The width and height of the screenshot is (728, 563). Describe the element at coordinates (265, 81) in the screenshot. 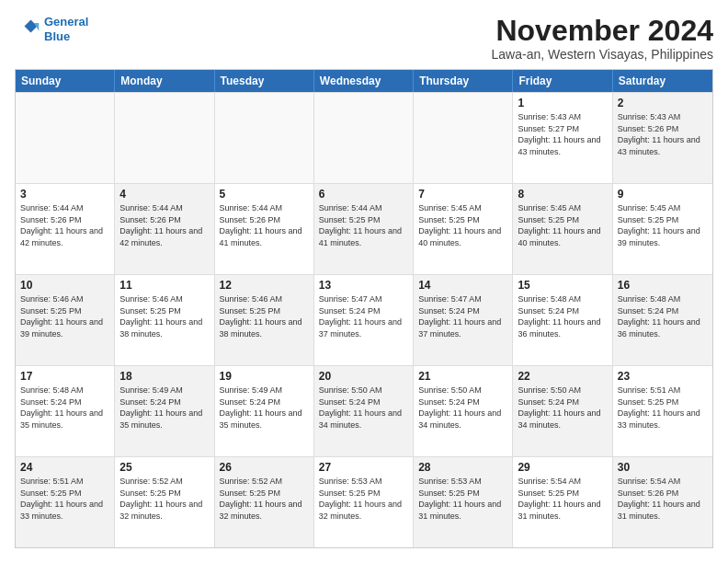

I see `weekday-header: Tuesday` at that location.